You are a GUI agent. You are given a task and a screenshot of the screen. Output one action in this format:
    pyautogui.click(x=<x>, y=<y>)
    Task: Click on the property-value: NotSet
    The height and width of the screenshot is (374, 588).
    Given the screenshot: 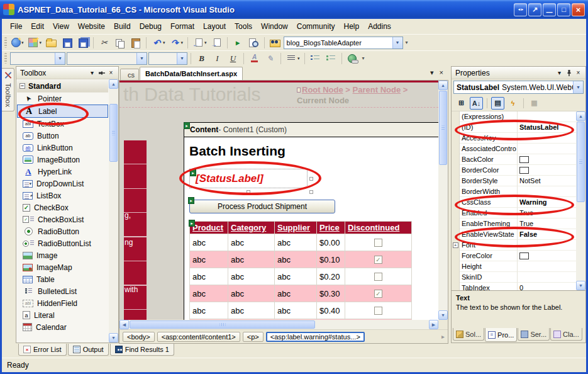 What is the action you would take?
    pyautogui.click(x=547, y=181)
    